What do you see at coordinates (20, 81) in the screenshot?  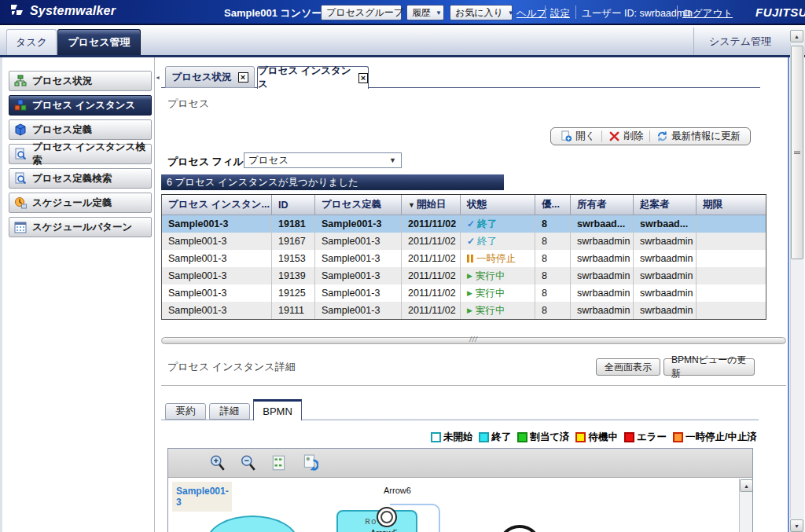 I see `process-status-icon` at bounding box center [20, 81].